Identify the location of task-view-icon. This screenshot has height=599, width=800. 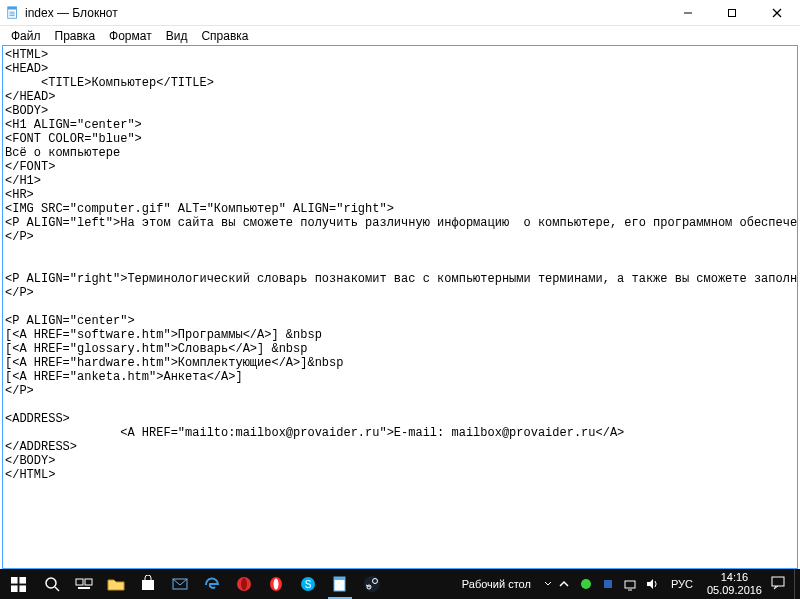
(84, 584).